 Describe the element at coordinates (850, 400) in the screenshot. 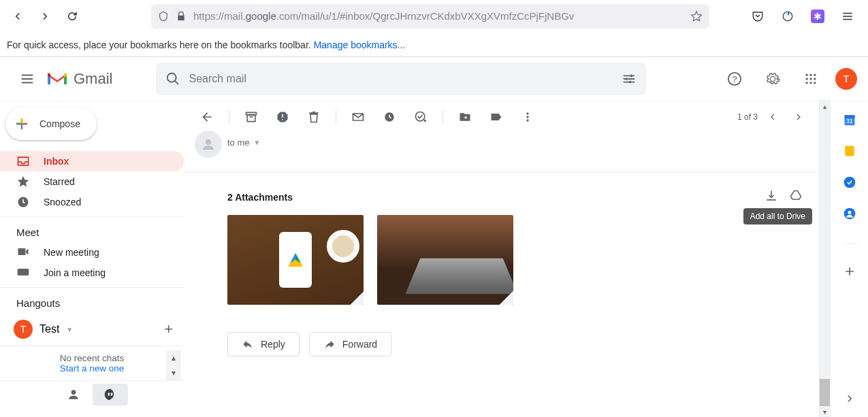

I see `hide-side-panel-button` at that location.